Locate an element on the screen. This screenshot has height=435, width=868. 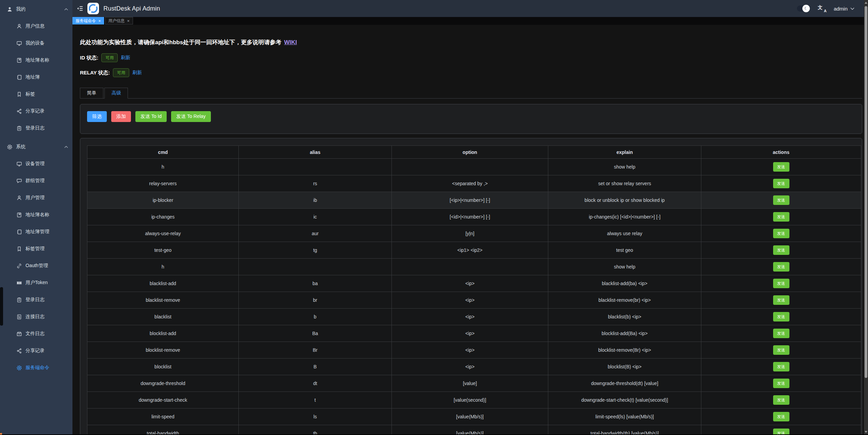
workspace-tab-user-info: 用户信息 × is located at coordinates (119, 21).